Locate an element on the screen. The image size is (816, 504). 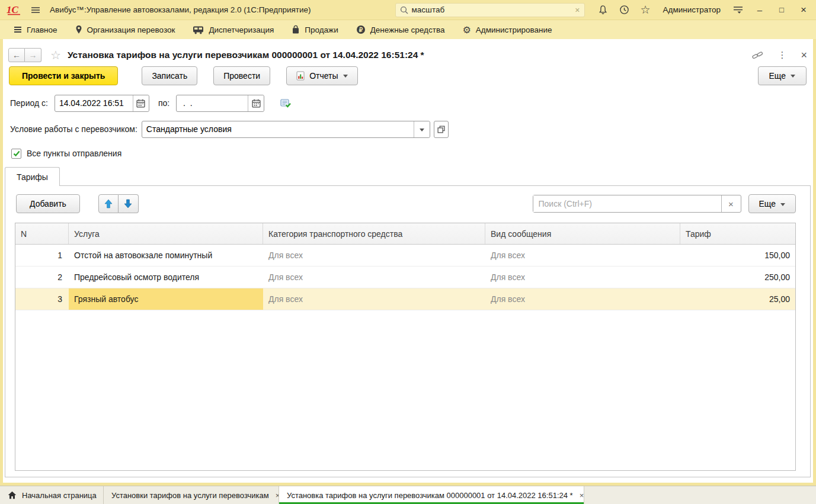
column-header-n: N is located at coordinates (42, 233).